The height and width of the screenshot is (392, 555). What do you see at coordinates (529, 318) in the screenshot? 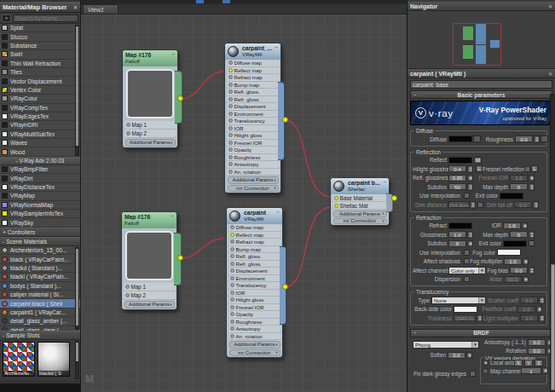
I see `light-multiplier-field: 1.0` at bounding box center [529, 318].